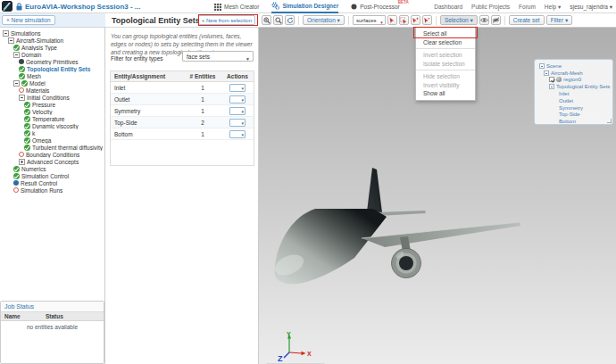 The height and width of the screenshot is (364, 616). I want to click on tree-item-k: k, so click(53, 133).